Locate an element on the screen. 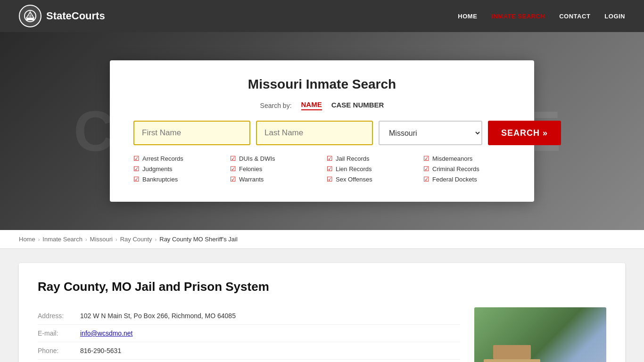 The image size is (644, 362). facility-layout: Address: 102 W N Main St, Po Box 266, Ri… is located at coordinates (322, 335).